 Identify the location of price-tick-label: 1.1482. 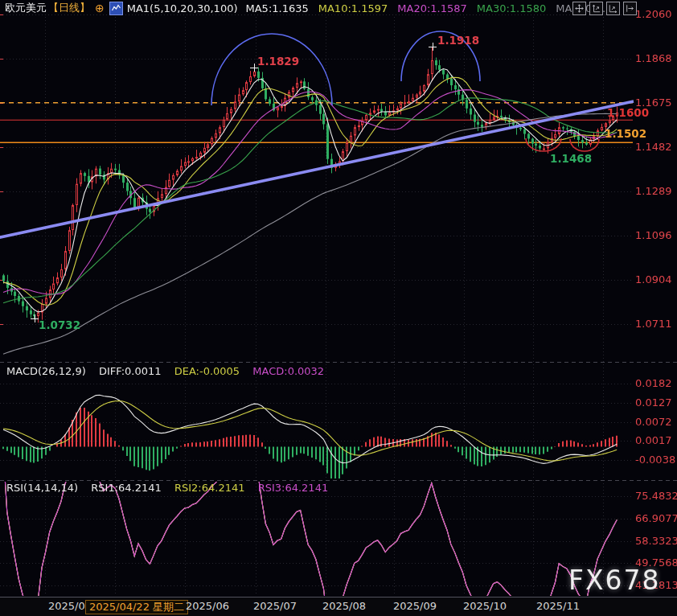
(654, 146).